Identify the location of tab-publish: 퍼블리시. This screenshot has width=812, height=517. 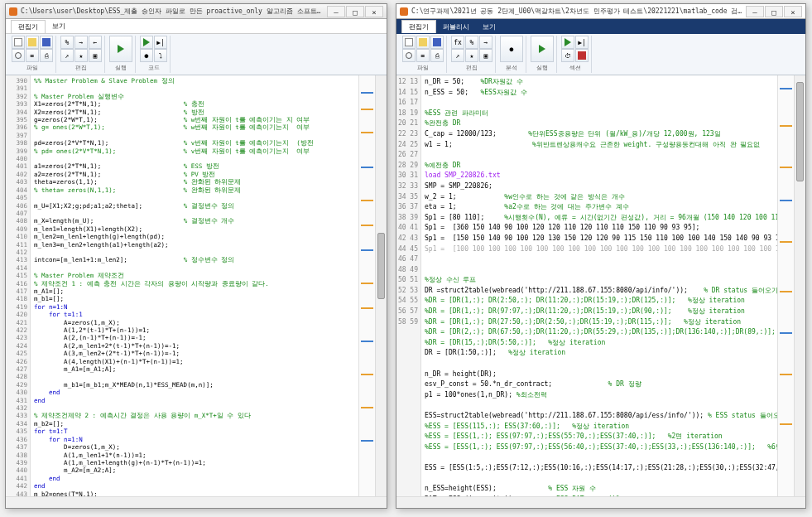
(456, 27).